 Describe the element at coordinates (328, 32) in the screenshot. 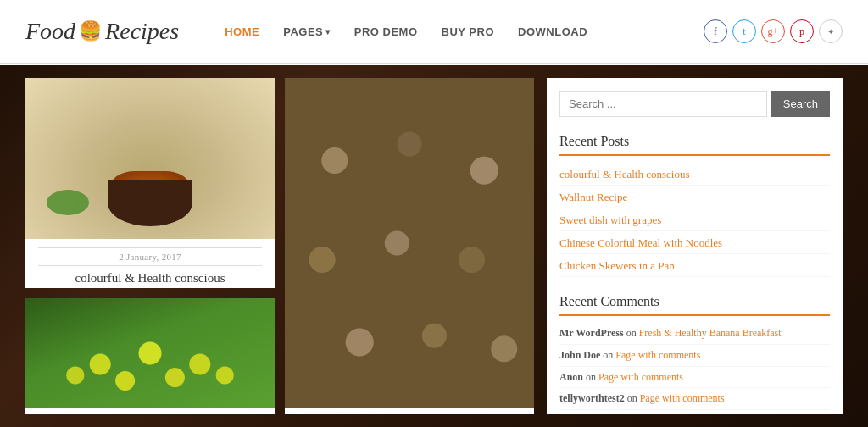

I see `chevron-down-icon: ▾` at that location.